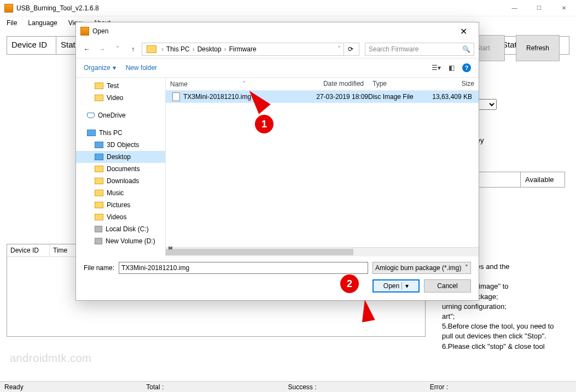 The width and height of the screenshot is (576, 392). I want to click on app-icon, so click(9, 8).